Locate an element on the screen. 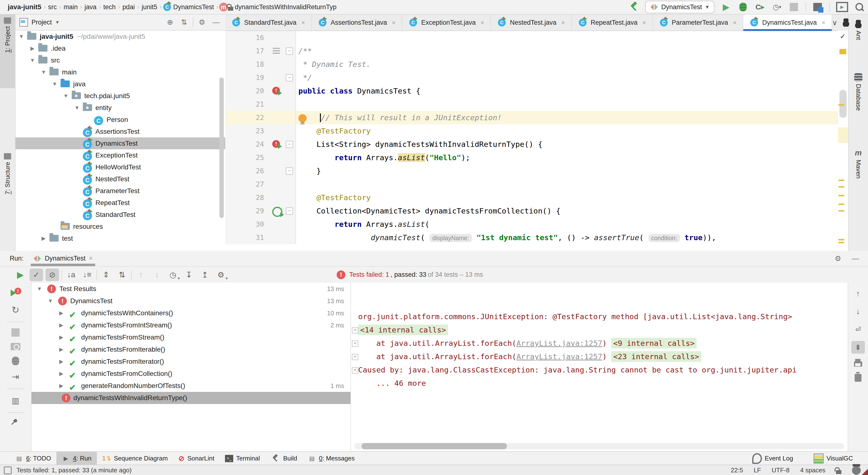 This screenshot has height=475, width=868. chevron-down-icon: ▼ is located at coordinates (57, 22).